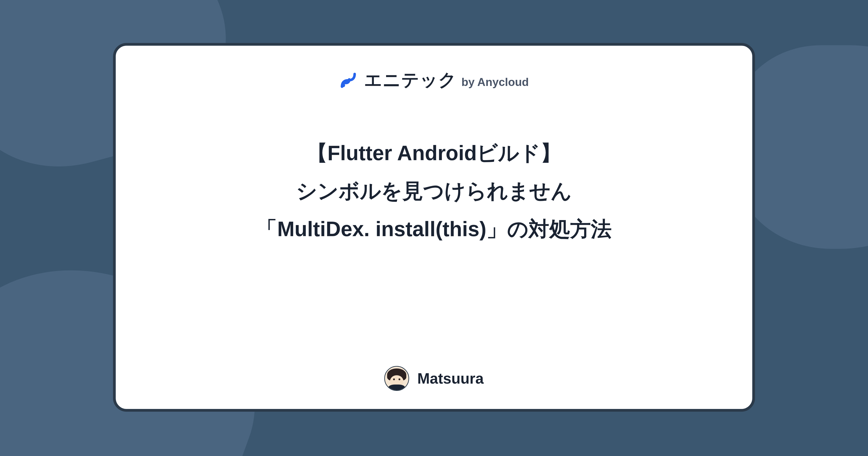 This screenshot has width=868, height=456. Describe the element at coordinates (447, 80) in the screenshot. I see `logo-text-group: エニテック by Anycloud` at that location.